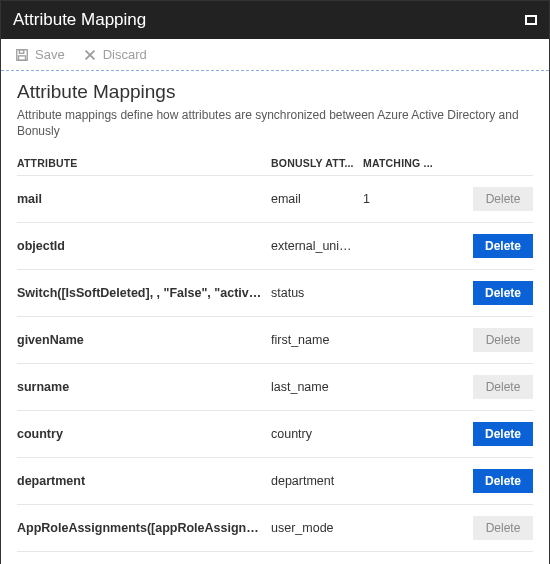 Image resolution: width=550 pixels, height=564 pixels. I want to click on table-row: Switch([IsSoftDeleted], , "False", "acti…, so click(275, 294).